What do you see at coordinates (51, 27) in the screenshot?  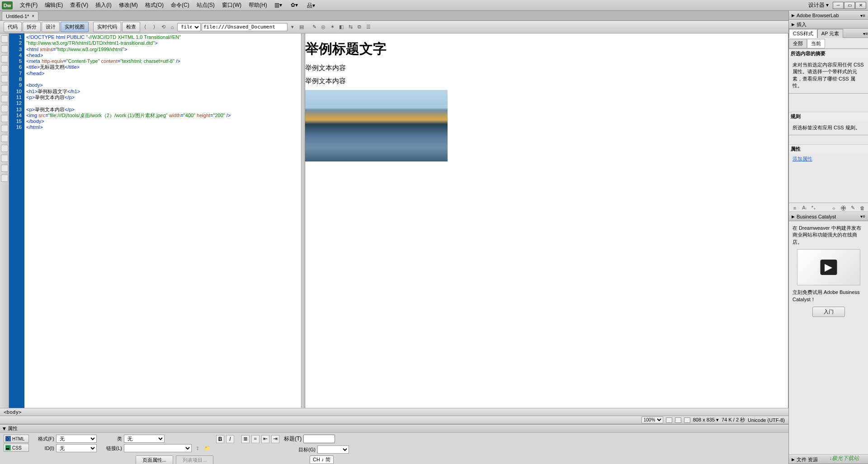 I see `design-view-button: 设计` at bounding box center [51, 27].